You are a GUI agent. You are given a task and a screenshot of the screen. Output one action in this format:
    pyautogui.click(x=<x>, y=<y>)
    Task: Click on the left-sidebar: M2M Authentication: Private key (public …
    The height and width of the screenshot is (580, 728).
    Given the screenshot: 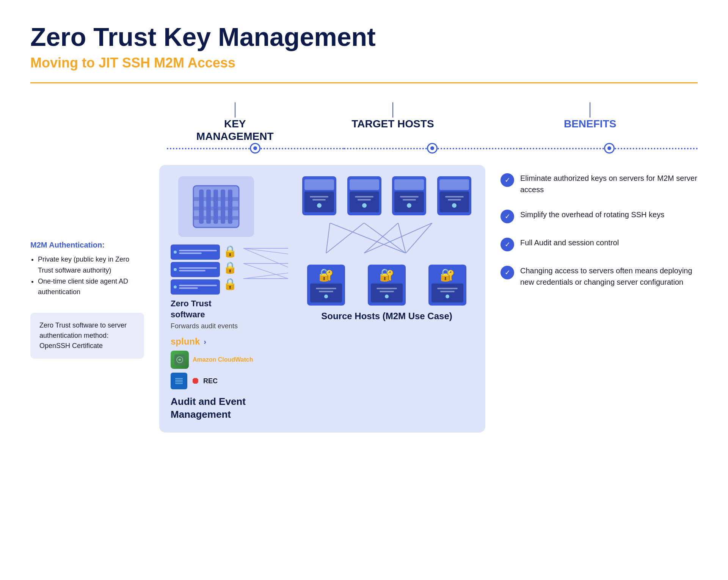 What is the action you would take?
    pyautogui.click(x=87, y=299)
    